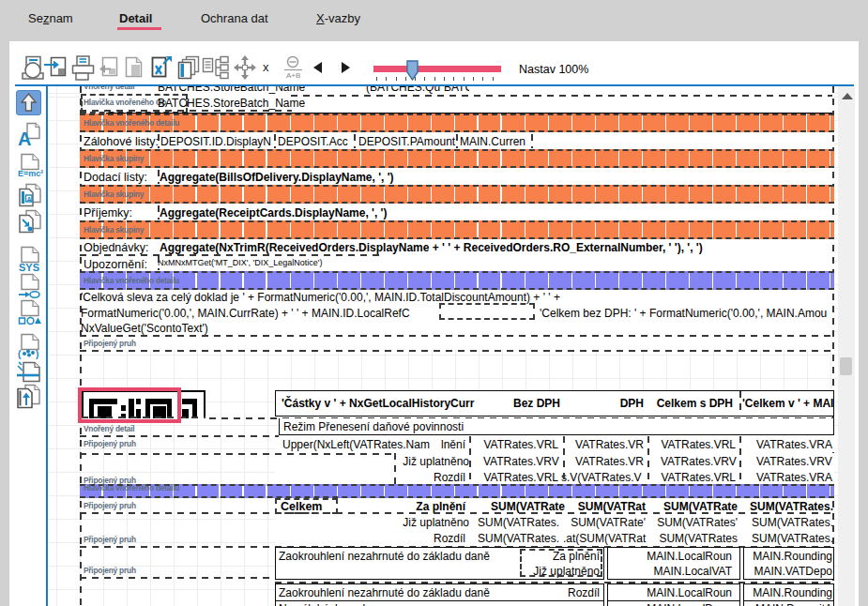  What do you see at coordinates (293, 75) in the screenshot?
I see `svg-text: A+B` at bounding box center [293, 75].